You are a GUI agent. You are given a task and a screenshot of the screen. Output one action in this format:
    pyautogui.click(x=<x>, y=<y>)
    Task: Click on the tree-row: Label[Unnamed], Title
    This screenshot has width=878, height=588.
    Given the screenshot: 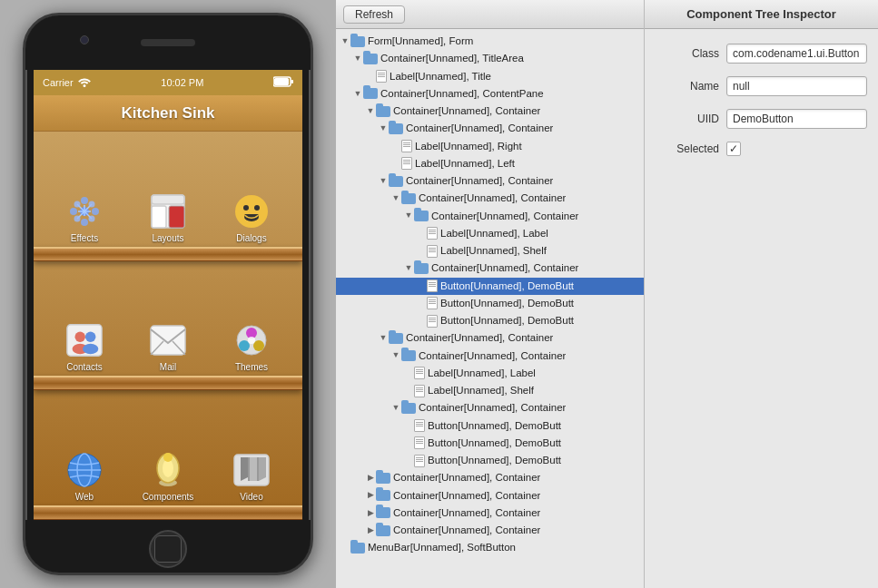 What is the action you would take?
    pyautogui.click(x=490, y=76)
    